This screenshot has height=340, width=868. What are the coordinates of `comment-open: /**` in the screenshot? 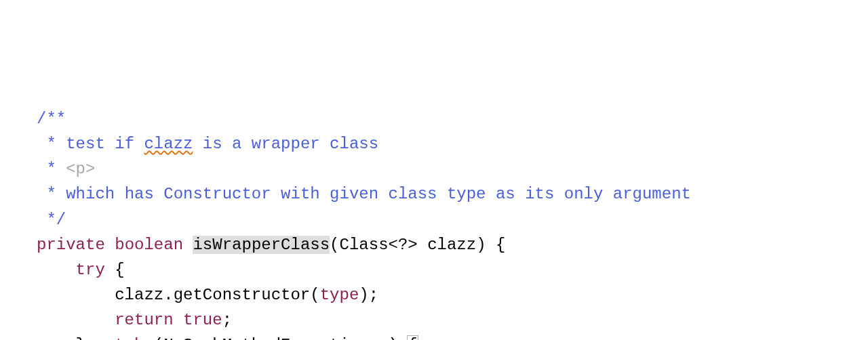 It's located at (52, 119).